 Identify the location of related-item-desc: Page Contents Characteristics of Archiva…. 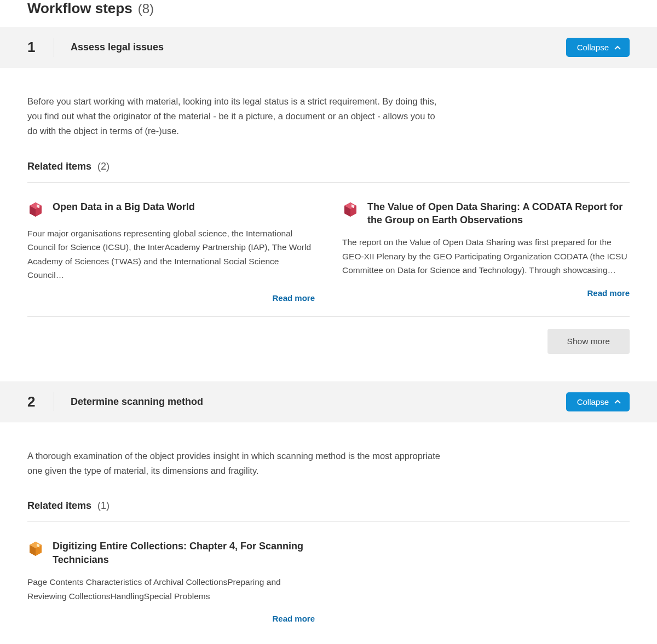
(171, 589).